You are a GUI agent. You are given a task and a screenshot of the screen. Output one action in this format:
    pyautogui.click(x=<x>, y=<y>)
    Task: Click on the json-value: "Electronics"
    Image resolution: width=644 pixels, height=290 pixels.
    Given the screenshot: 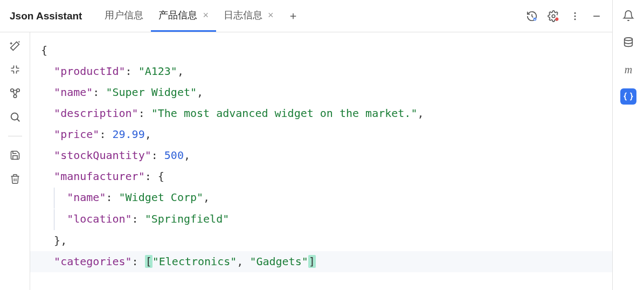 What is the action you would take?
    pyautogui.click(x=195, y=261)
    